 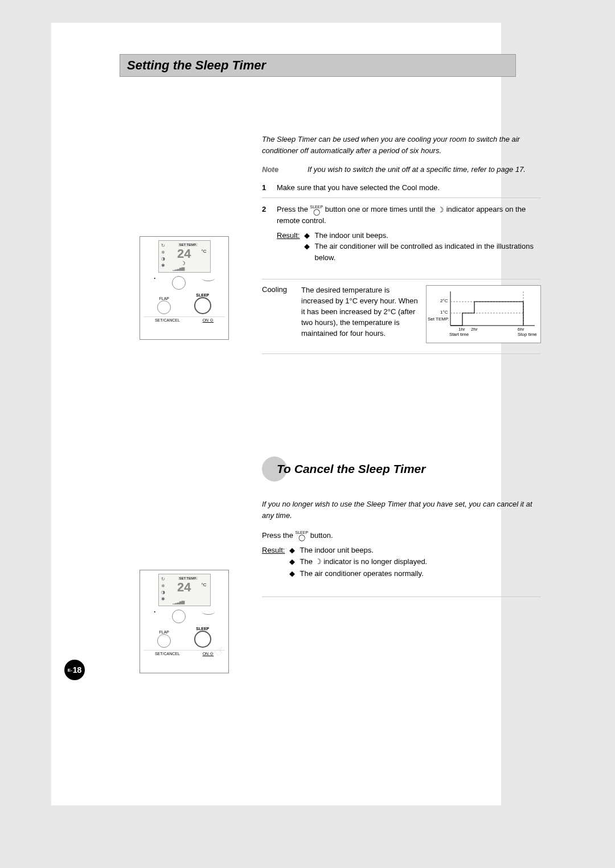 What do you see at coordinates (413, 469) in the screenshot?
I see `section2-title-wrap: To Cancel the Sleep Timer` at bounding box center [413, 469].